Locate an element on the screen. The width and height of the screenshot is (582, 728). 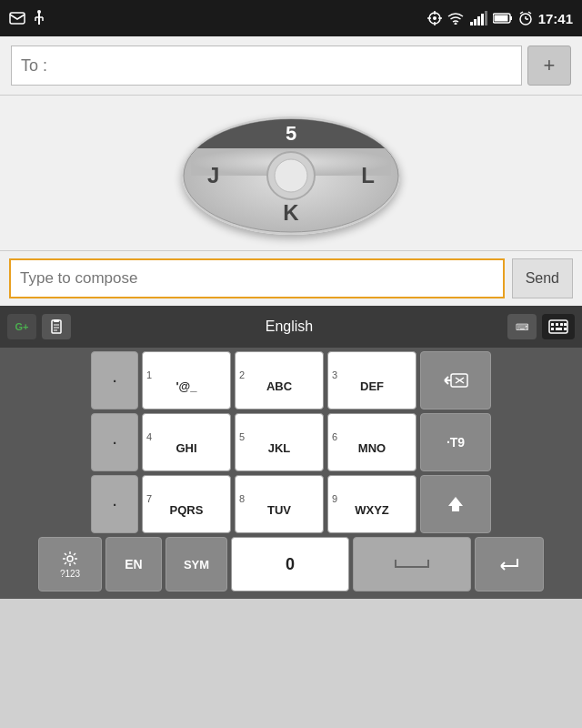
space-icon is located at coordinates (412, 564).